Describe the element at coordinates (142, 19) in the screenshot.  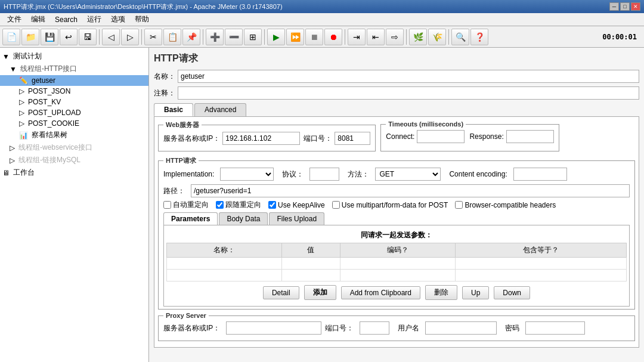
I see `menu-help: 帮助` at that location.